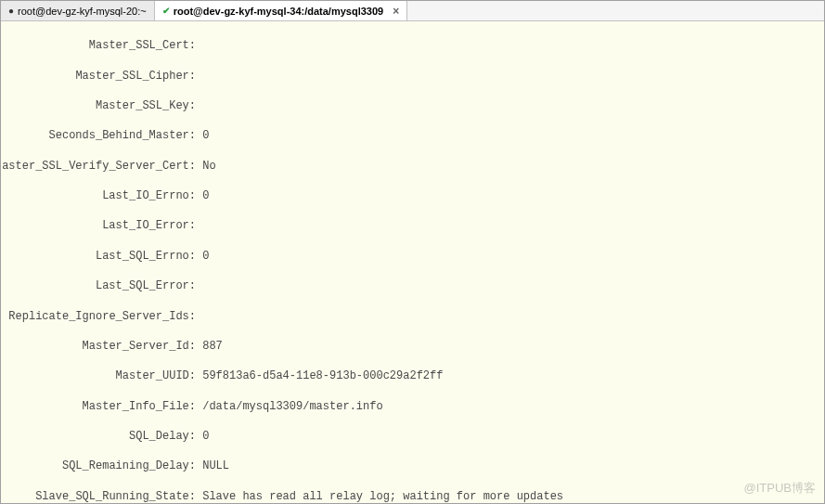  I want to click on status-row: Last_SQL_Errno: 0, so click(412, 256).